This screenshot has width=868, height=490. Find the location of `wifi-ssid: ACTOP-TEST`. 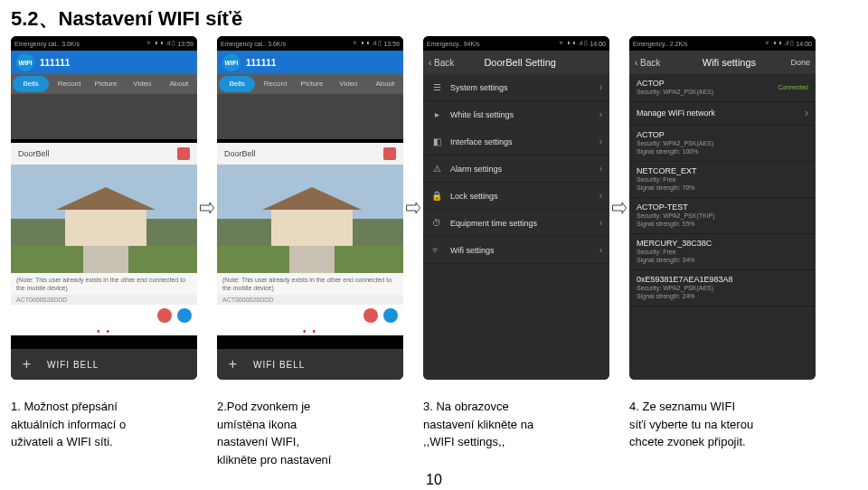

wifi-ssid: ACTOP-TEST is located at coordinates (722, 207).